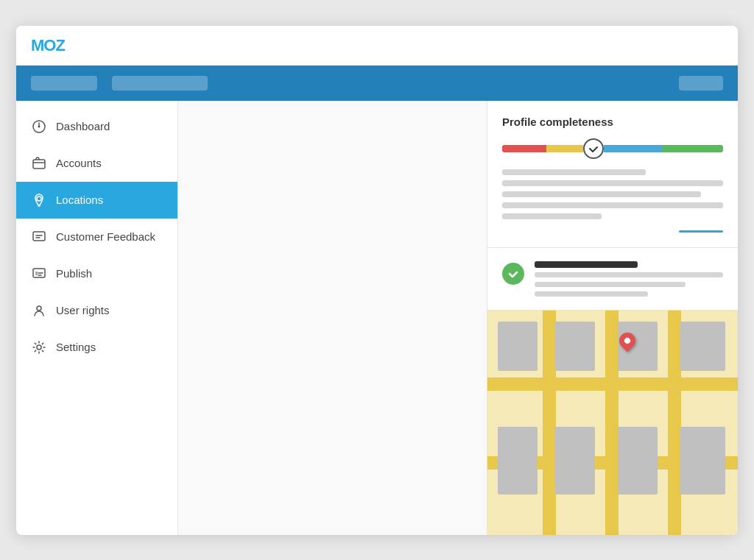  Describe the element at coordinates (97, 347) in the screenshot. I see `sidebar-item-settings: Settings` at that location.